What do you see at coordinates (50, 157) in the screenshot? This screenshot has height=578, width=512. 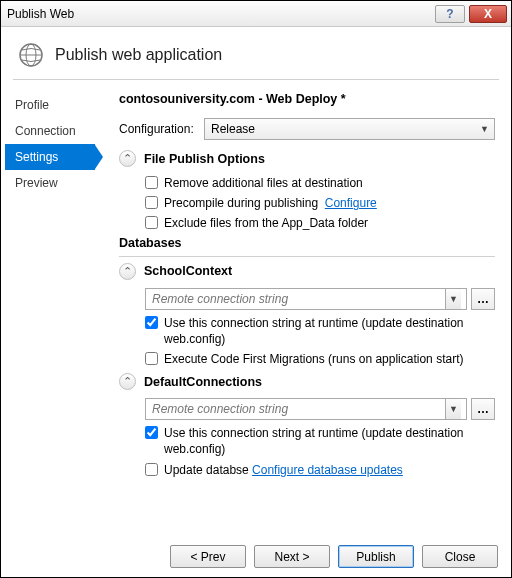 I see `sidebar-item-settings: Settings` at bounding box center [50, 157].